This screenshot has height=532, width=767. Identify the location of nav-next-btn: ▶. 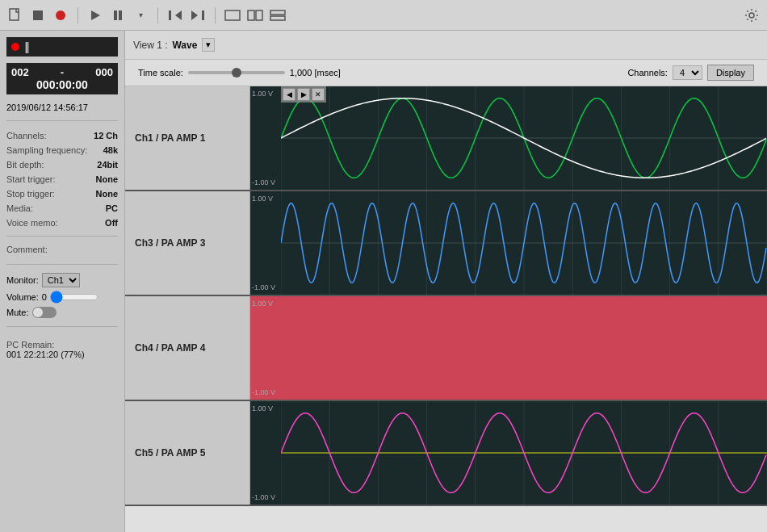
(304, 94).